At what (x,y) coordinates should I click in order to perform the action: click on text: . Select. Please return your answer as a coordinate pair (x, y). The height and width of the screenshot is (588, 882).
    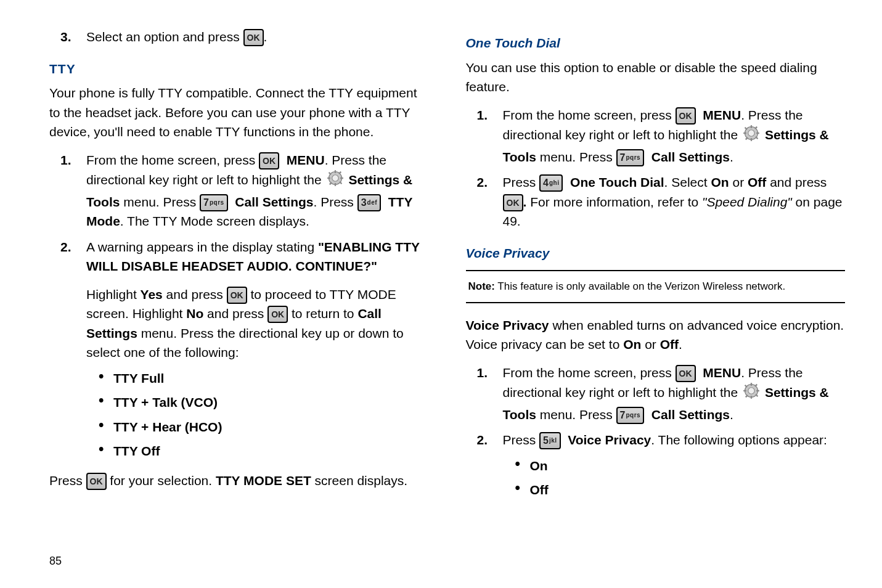
    Looking at the image, I should click on (688, 182).